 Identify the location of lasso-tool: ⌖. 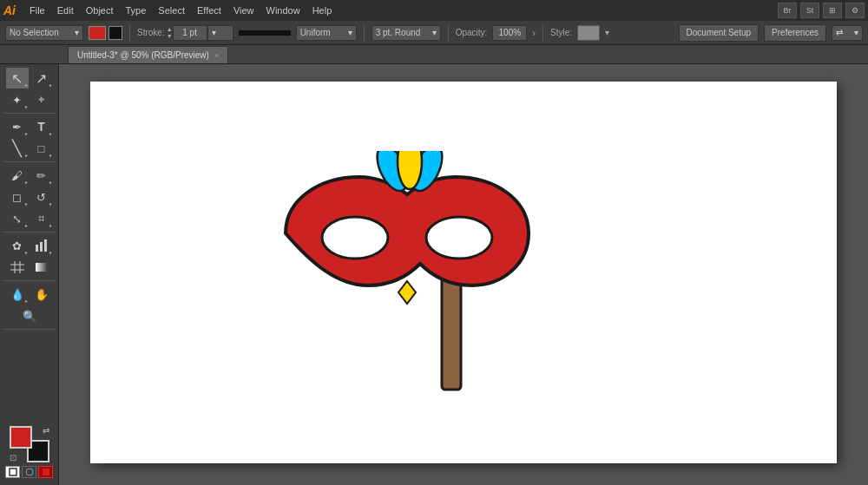
(42, 100).